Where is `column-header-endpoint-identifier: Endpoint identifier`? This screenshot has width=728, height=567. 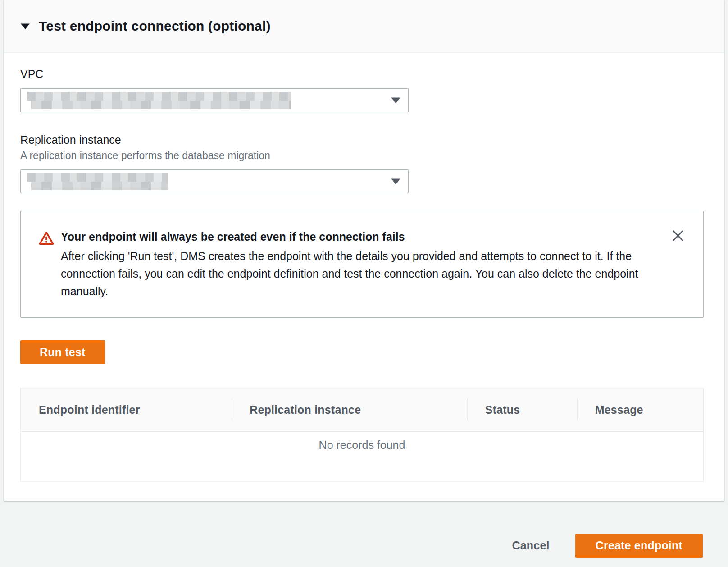
column-header-endpoint-identifier: Endpoint identifier is located at coordinates (126, 410).